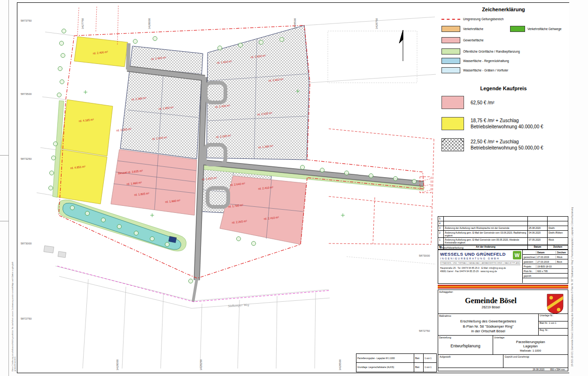  Describe the element at coordinates (483, 102) in the screenshot. I see `price-value: 62,50 € /m²` at that location.